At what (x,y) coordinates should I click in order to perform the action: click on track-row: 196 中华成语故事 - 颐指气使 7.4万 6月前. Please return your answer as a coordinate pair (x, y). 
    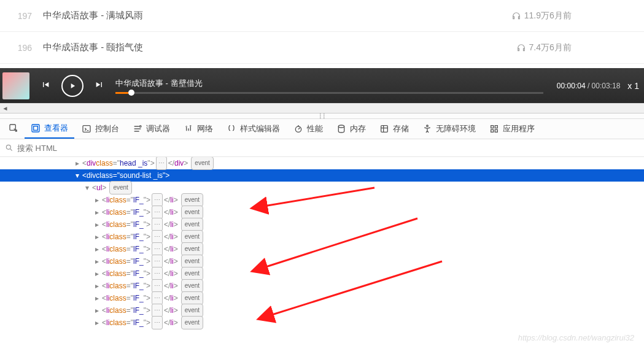
    Looking at the image, I should click on (322, 48).